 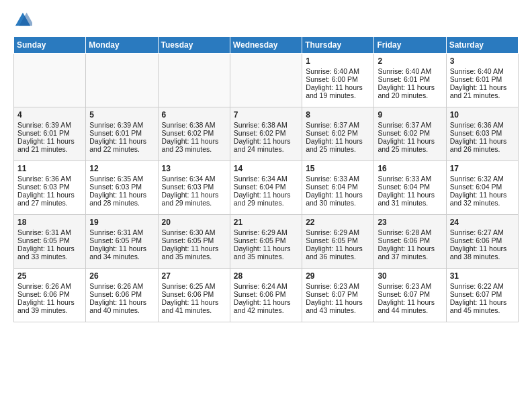 What do you see at coordinates (332, 125) in the screenshot?
I see `cell-sunrise: Sunrise: 6:37 AM` at bounding box center [332, 125].